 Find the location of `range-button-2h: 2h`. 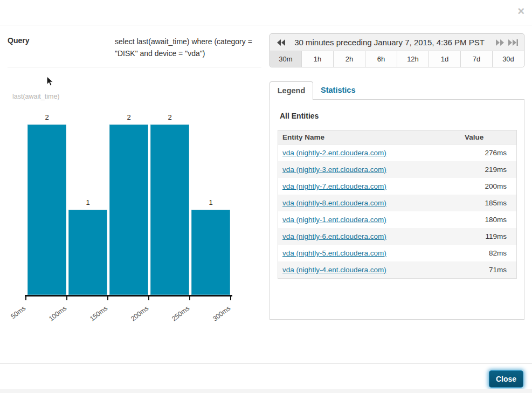

range-button-2h: 2h is located at coordinates (349, 59).